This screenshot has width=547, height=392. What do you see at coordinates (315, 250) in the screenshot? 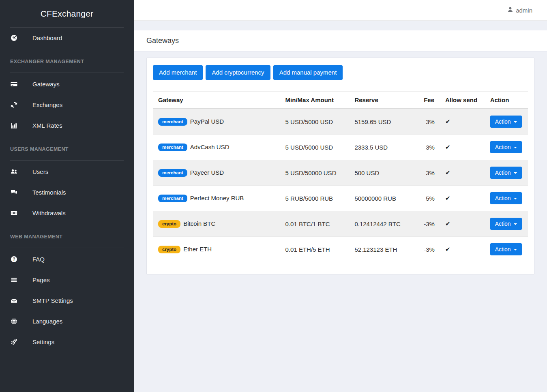
I see `cell-min-max: 0.01 ETH/5 ETH` at bounding box center [315, 250].